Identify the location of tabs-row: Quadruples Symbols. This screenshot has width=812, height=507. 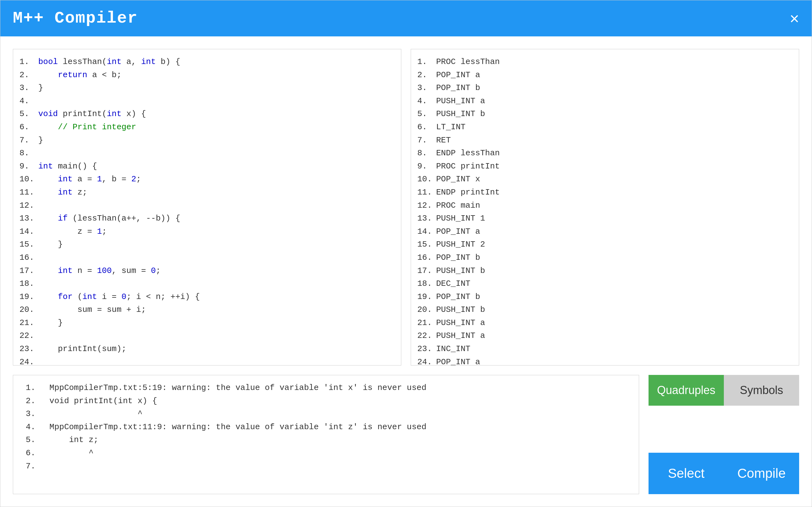
(724, 390).